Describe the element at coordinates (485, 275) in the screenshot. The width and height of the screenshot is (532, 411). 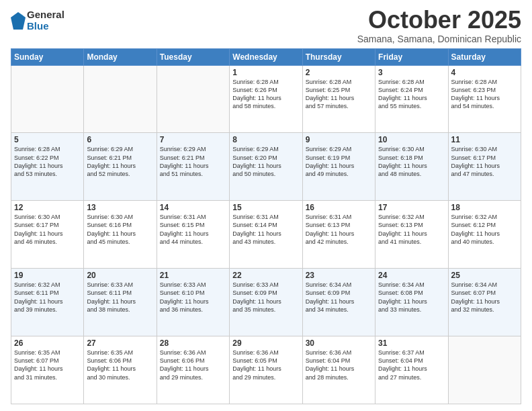
I see `day-number: 25` at that location.